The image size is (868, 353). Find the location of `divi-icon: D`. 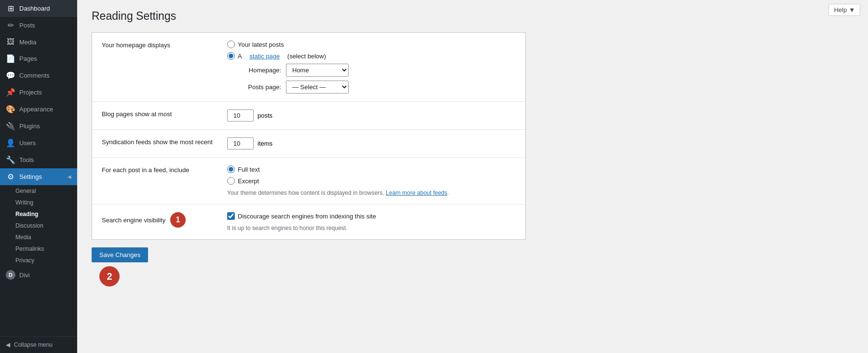

divi-icon: D is located at coordinates (11, 275).